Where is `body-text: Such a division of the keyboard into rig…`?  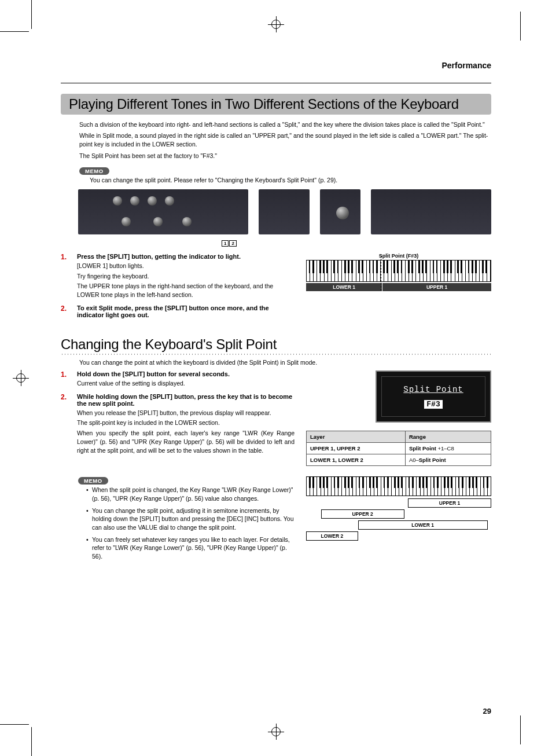
body-text: Such a division of the keyboard into rig… is located at coordinates (285, 125).